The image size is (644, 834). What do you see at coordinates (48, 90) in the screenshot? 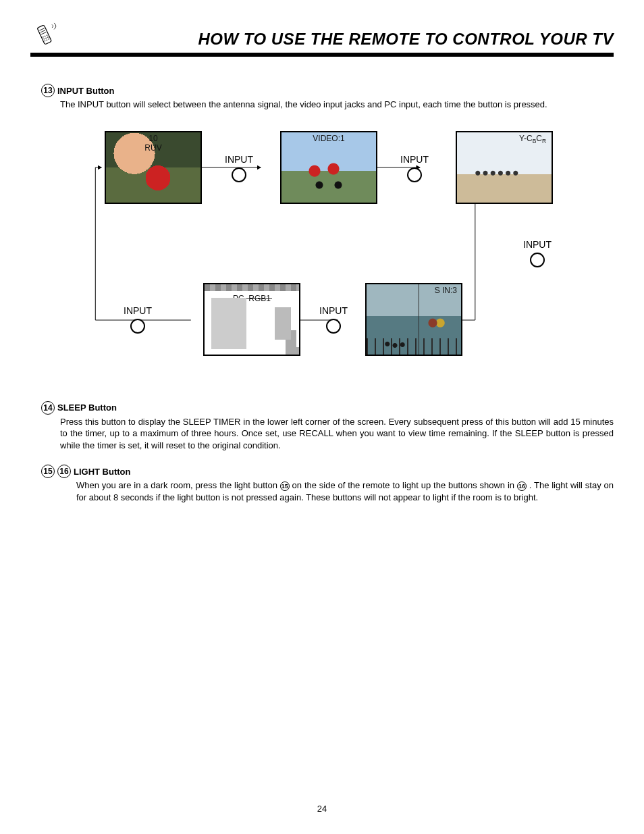
I see `marker-13: 13` at bounding box center [48, 90].